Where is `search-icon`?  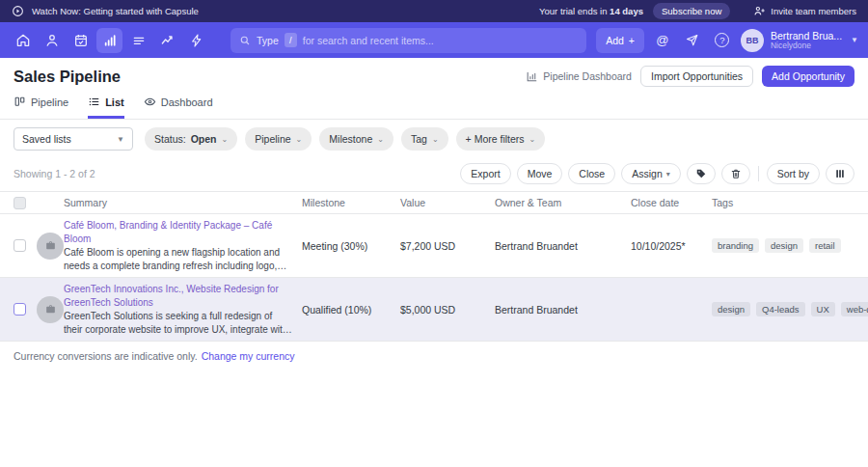
search-icon is located at coordinates (245, 41).